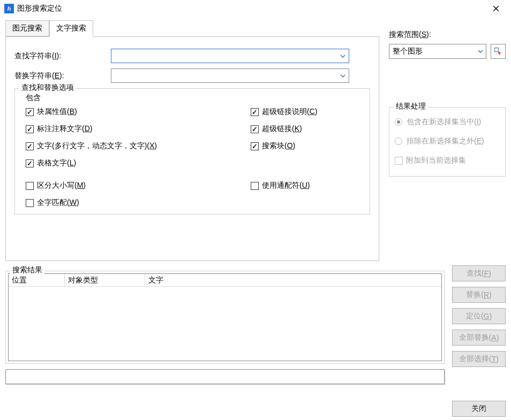 The image size is (511, 420). What do you see at coordinates (27, 270) in the screenshot?
I see `results-legend: 搜索结果` at bounding box center [27, 270].